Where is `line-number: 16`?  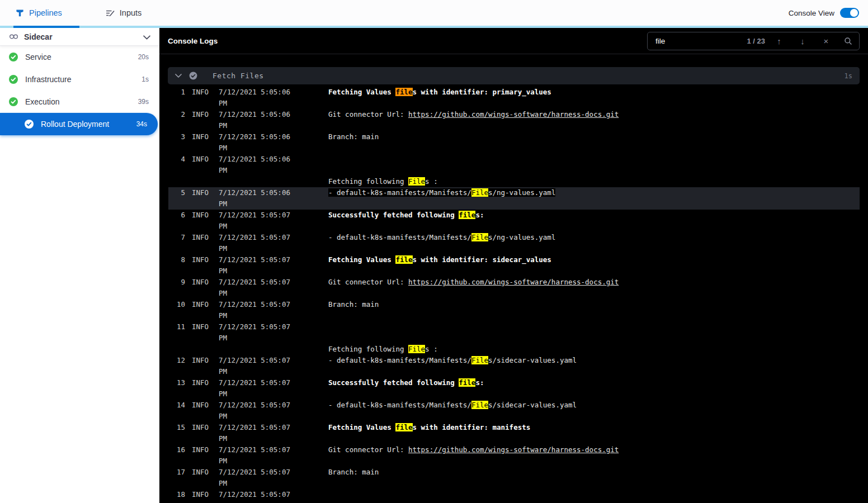 line-number: 16 is located at coordinates (177, 450).